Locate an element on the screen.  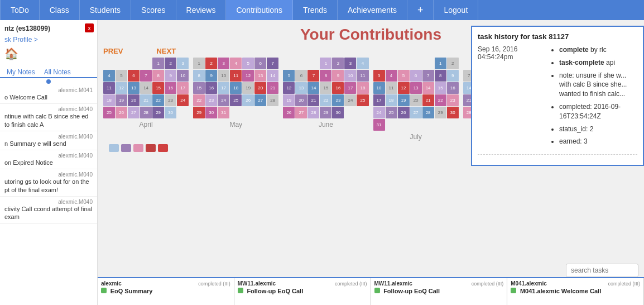
tab-all-notes: All Notes is located at coordinates (57, 73).